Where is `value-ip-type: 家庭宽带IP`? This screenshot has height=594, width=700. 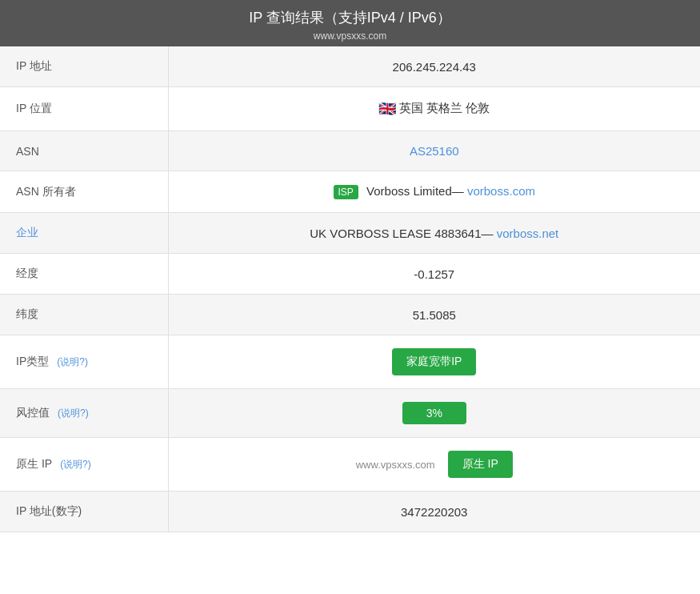
value-ip-type: 家庭宽带IP is located at coordinates (434, 362).